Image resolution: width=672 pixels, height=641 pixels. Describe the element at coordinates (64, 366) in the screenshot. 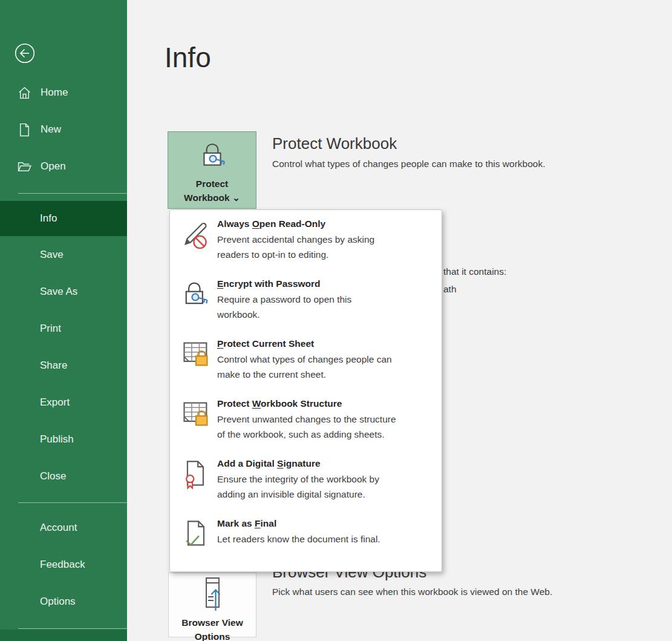

I see `sidebar-item-share: Share` at that location.